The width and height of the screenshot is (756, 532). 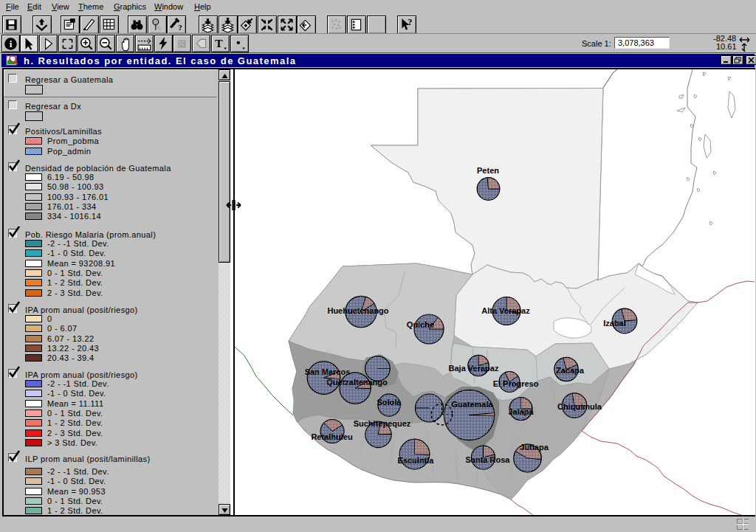 What do you see at coordinates (614, 323) in the screenshot?
I see `svg-text: Izabal` at bounding box center [614, 323].